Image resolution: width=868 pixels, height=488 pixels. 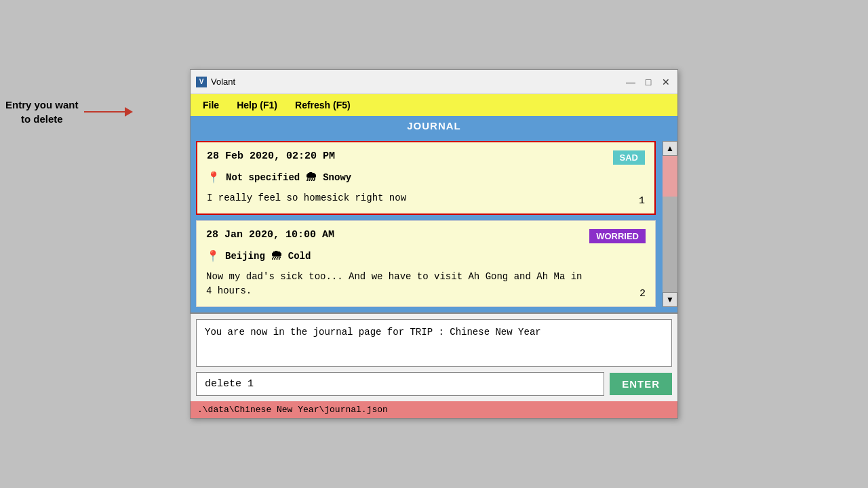 What do you see at coordinates (434, 82) in the screenshot?
I see `title-bar: Volant — □ ✕` at bounding box center [434, 82].